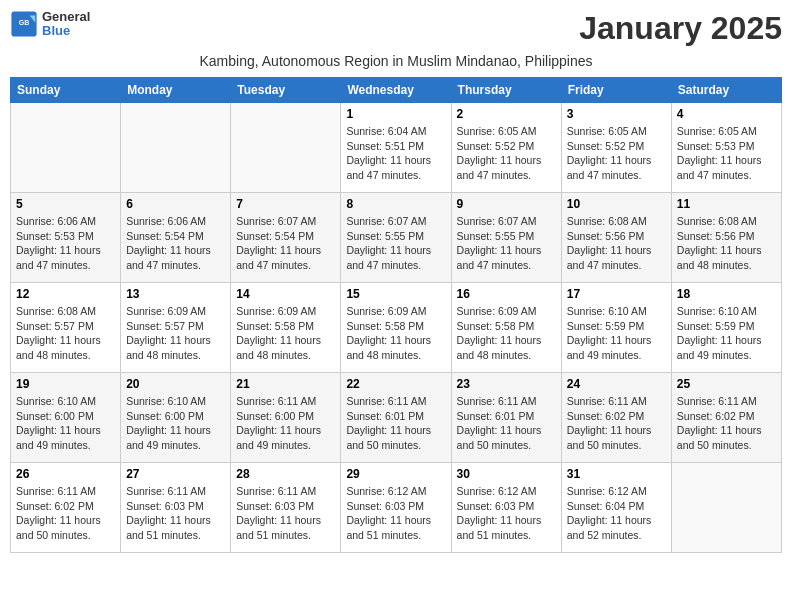 The image size is (792, 612). What do you see at coordinates (506, 328) in the screenshot?
I see `calendar-cell: 16Sunrise: 6:09 AM Sunset: 5:58 PM Dayli…` at bounding box center [506, 328].